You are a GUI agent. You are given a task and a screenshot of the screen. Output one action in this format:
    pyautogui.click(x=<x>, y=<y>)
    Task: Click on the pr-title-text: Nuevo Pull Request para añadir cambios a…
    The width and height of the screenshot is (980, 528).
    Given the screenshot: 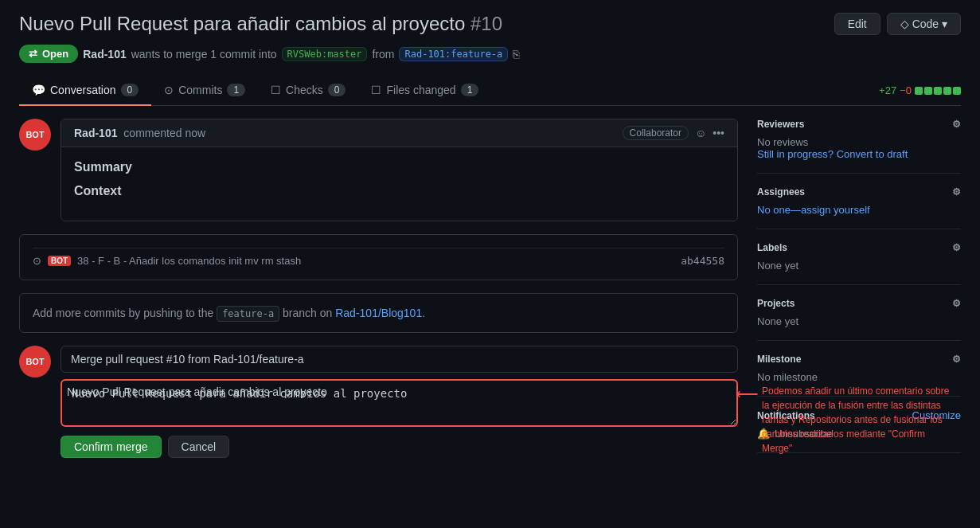 What is the action you would take?
    pyautogui.click(x=242, y=24)
    